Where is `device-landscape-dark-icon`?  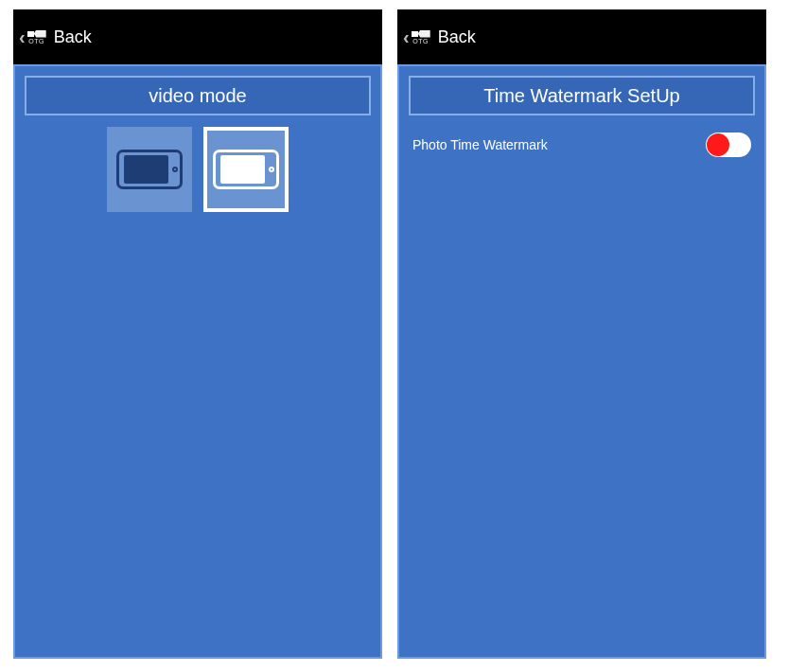 device-landscape-dark-icon is located at coordinates (149, 169).